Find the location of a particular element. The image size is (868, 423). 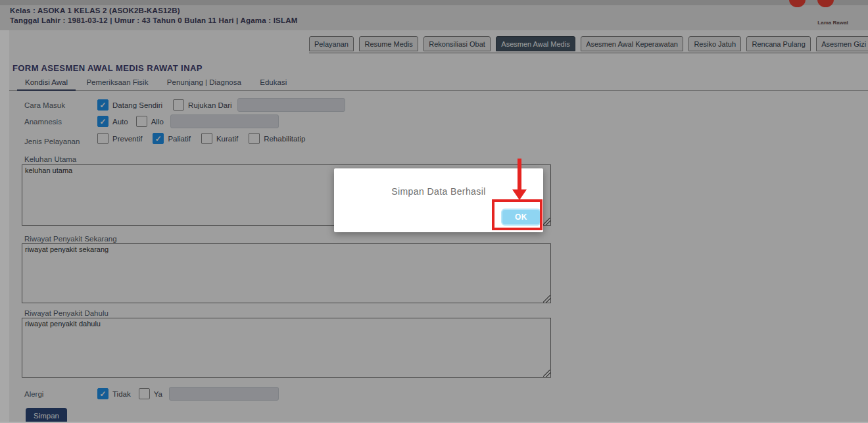

annotation-arrow-icon is located at coordinates (519, 175).